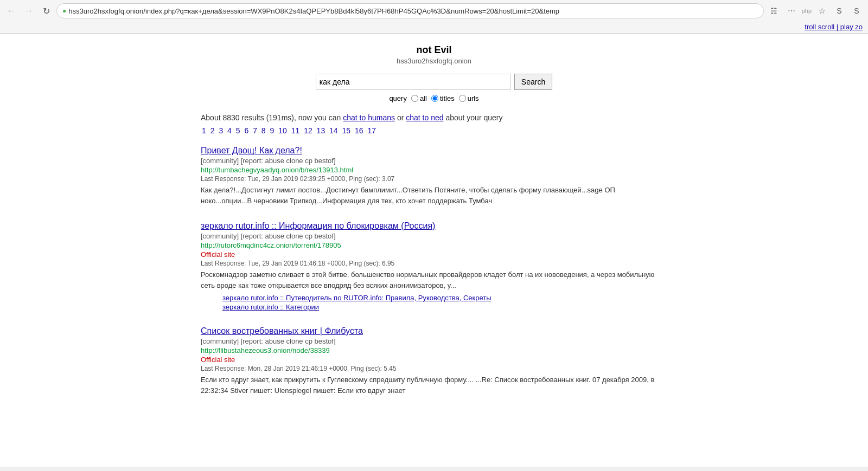 The image size is (868, 471). I want to click on page-14: 14, so click(334, 131).